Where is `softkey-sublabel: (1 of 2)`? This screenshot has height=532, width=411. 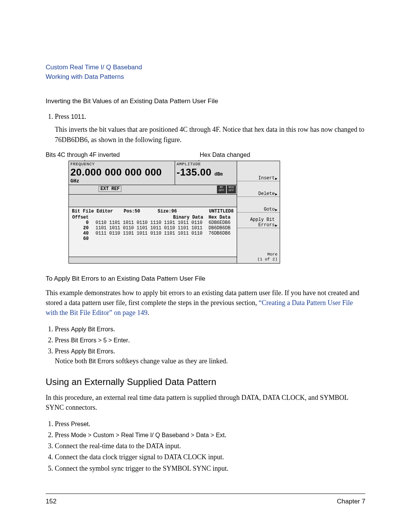 softkey-sublabel: (1 of 2) is located at coordinates (267, 260).